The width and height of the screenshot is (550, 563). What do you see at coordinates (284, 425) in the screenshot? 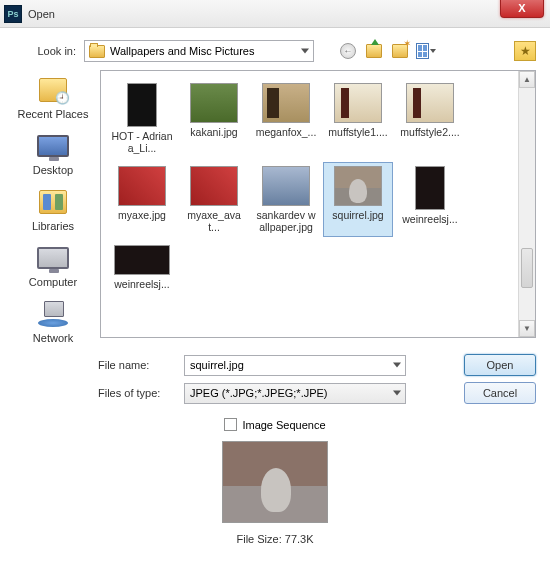
I see `image-sequence-label: Image Sequence` at bounding box center [284, 425].